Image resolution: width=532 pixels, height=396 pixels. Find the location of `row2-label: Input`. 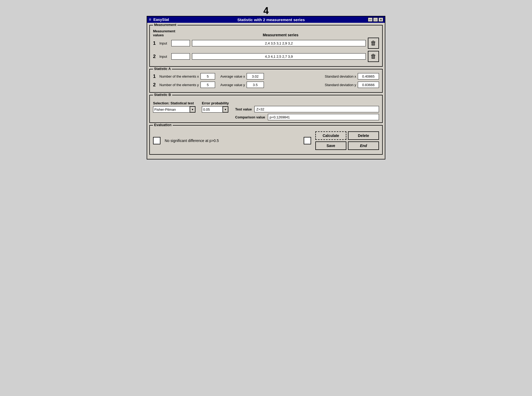

row2-label: Input is located at coordinates (165, 57).